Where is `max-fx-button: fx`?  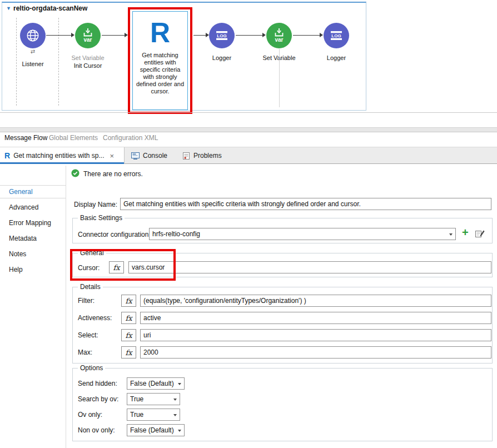
max-fx-button: fx is located at coordinates (129, 352).